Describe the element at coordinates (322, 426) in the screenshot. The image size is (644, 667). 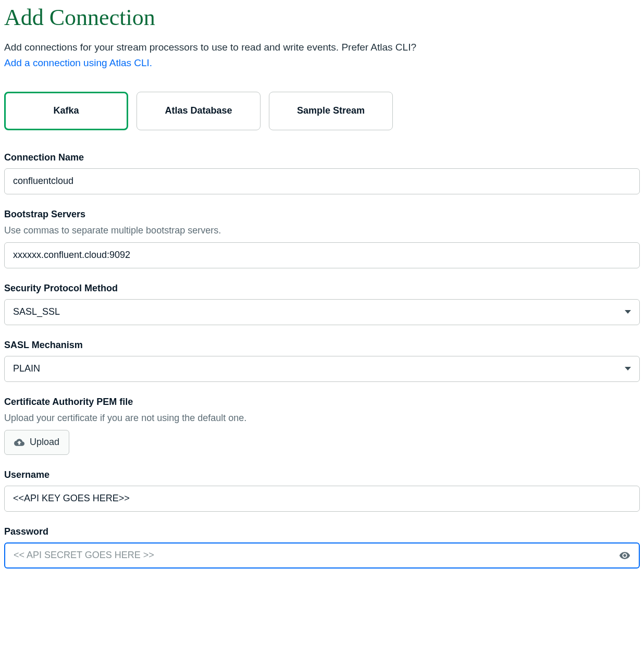
I see `field-ca-pem: Certificate Authority PEM file Upload yo…` at that location.